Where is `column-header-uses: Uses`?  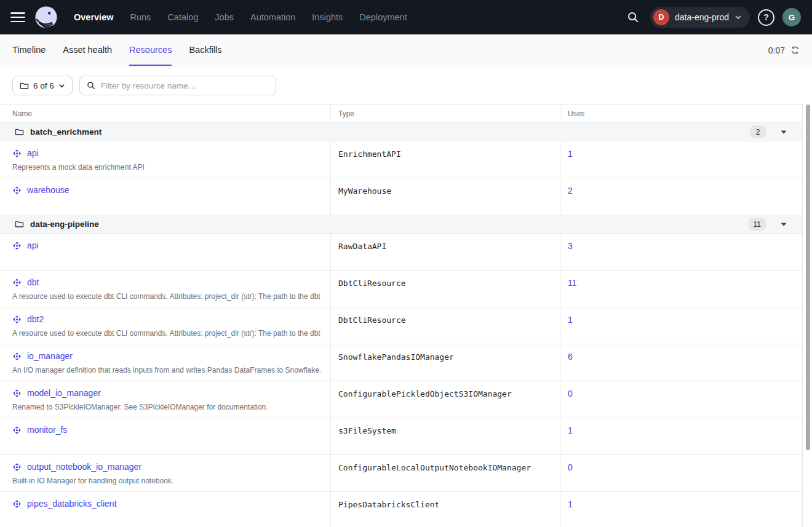
column-header-uses: Uses is located at coordinates (682, 113).